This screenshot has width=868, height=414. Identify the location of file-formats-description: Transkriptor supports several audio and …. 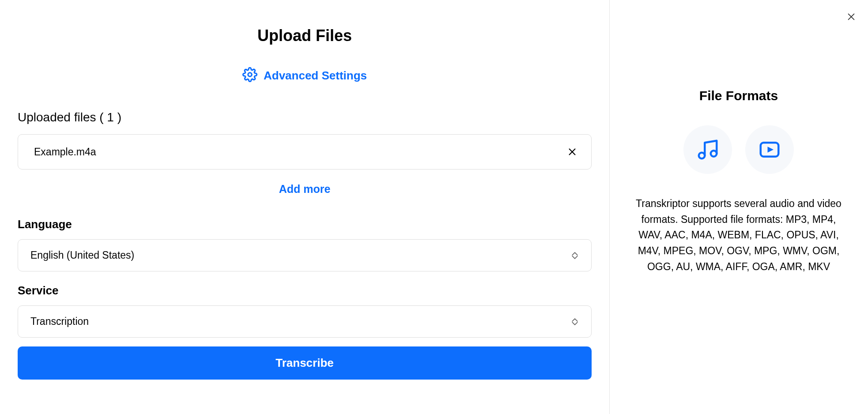
(739, 235).